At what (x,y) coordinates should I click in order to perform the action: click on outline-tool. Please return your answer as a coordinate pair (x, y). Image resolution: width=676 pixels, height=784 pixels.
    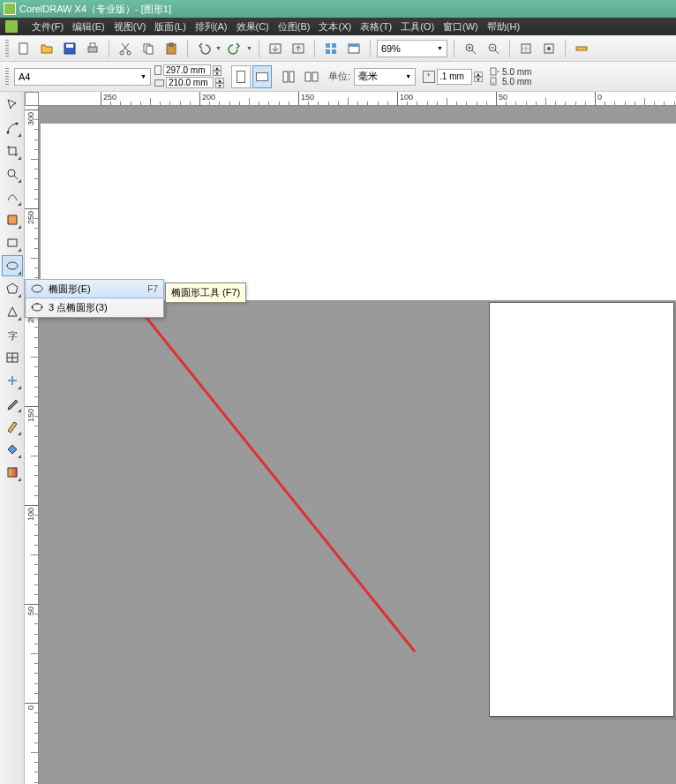
    Looking at the image, I should click on (12, 426).